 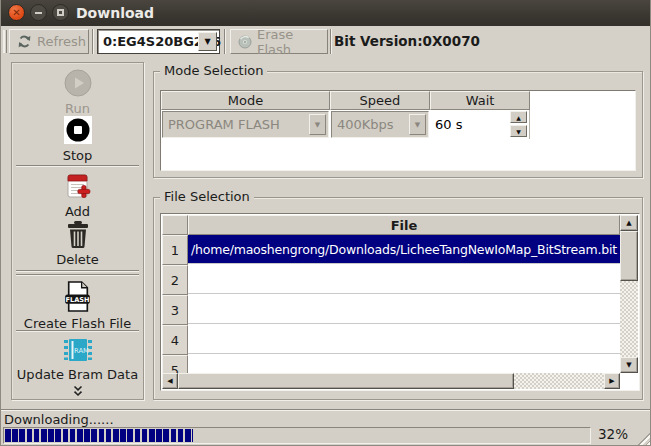 I want to click on row-number-cell: 2, so click(x=175, y=280).